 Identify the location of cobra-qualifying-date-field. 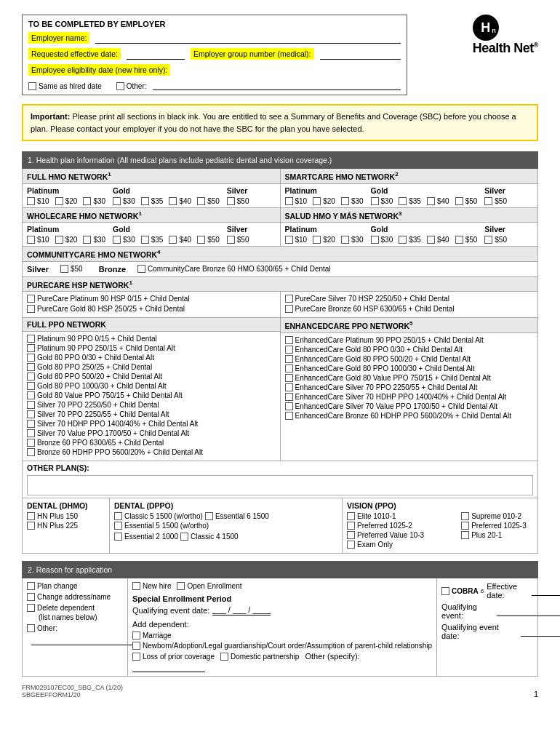
(540, 632).